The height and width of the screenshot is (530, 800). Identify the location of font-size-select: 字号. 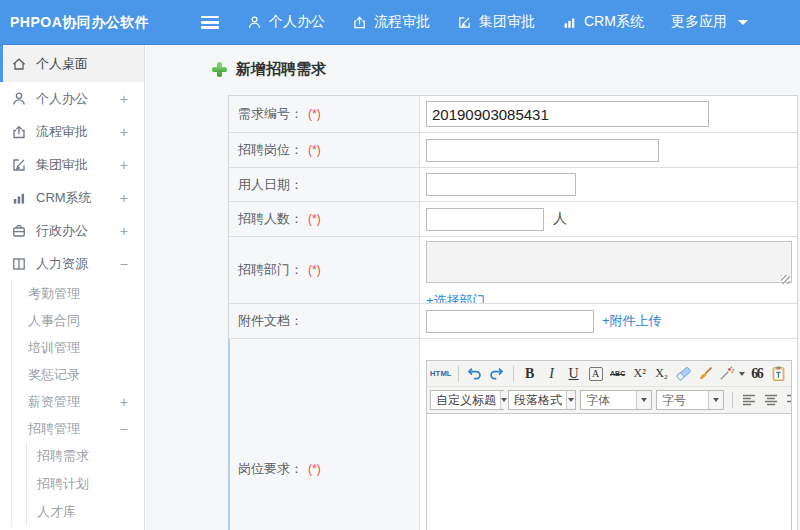
(690, 400).